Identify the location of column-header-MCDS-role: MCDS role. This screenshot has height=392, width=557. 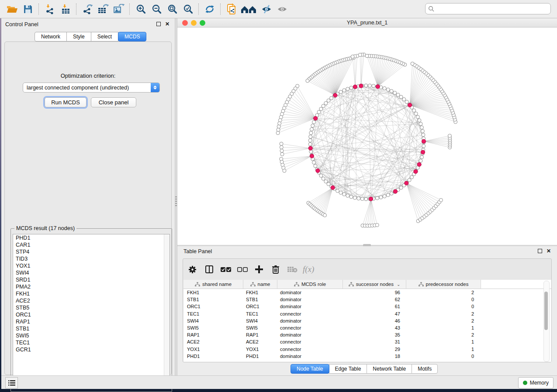
(310, 284).